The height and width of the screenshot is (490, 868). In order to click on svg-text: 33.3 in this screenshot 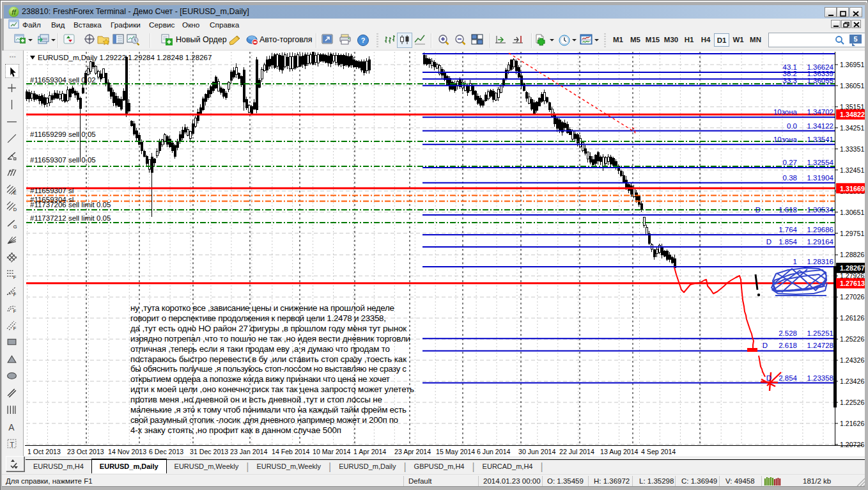, I will do `click(790, 81)`.